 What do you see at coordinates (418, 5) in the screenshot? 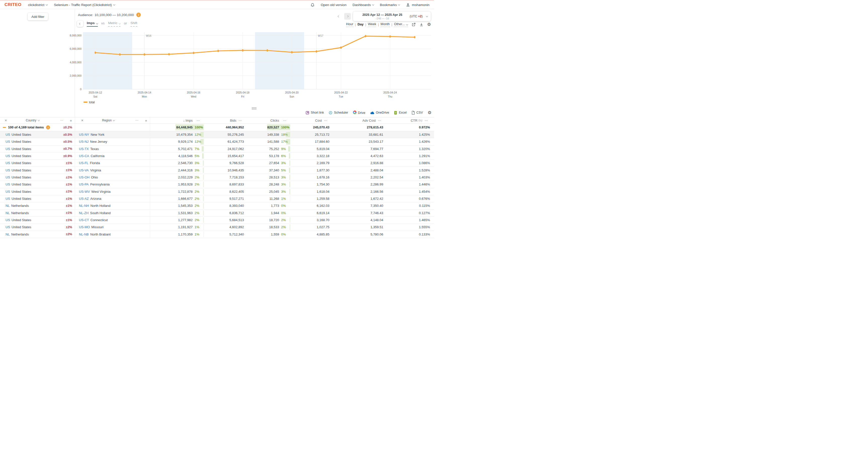
I see `user-menu: mshamonin` at bounding box center [418, 5].